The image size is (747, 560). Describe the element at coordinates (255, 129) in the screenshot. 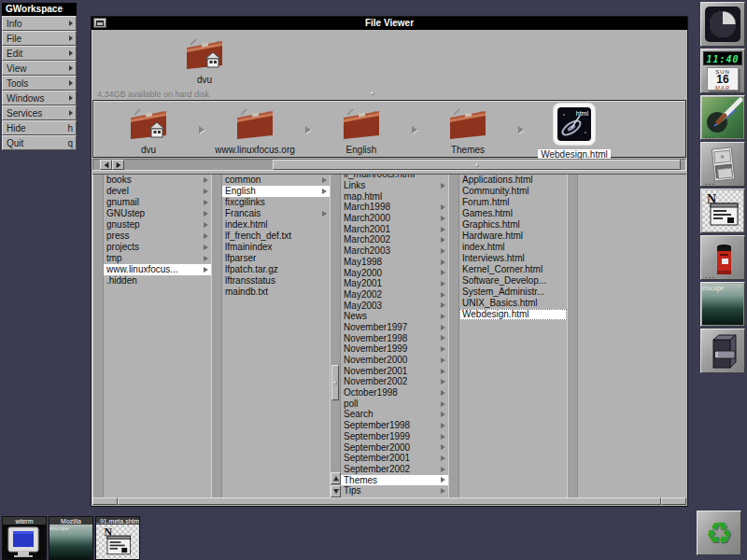

I see `shelf-item-www-linuxfocus-org: www.linuxfocus.org` at that location.